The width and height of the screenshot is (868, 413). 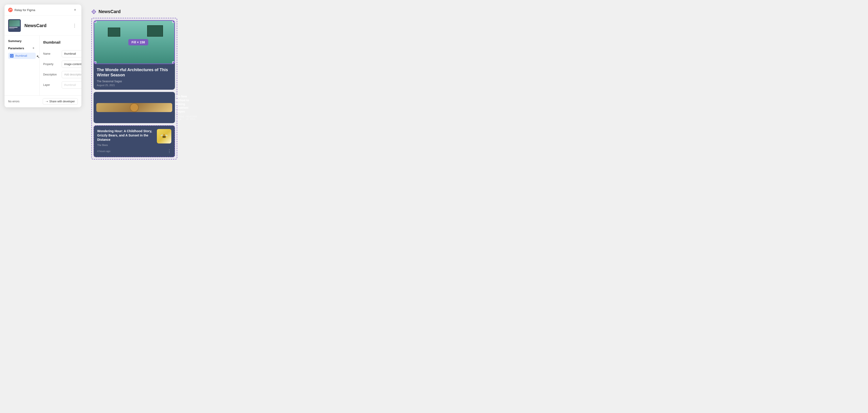 What do you see at coordinates (52, 42) in the screenshot?
I see `detail-title: thumbnail` at bounding box center [52, 42].